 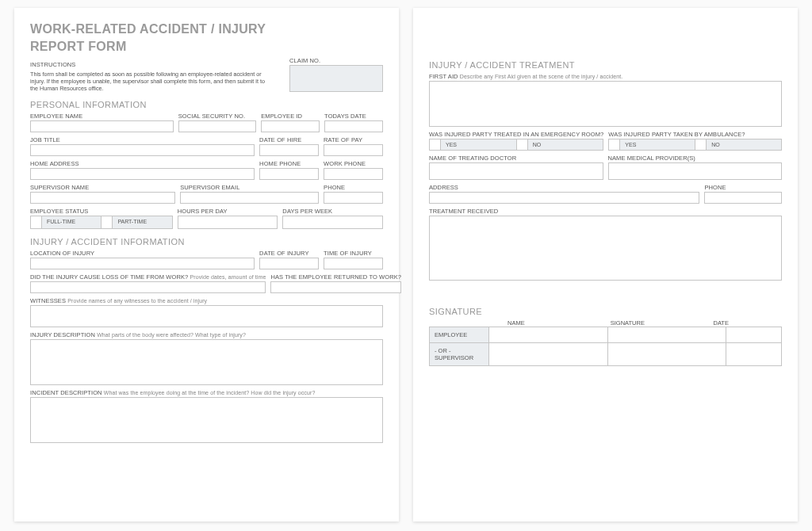 What do you see at coordinates (249, 198) in the screenshot?
I see `supervisor-email-field` at bounding box center [249, 198].